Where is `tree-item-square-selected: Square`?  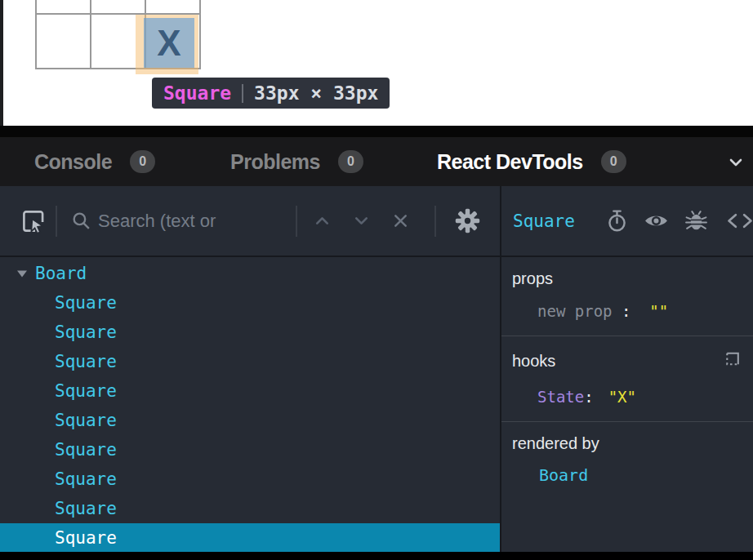 tree-item-square-selected: Square is located at coordinates (250, 538).